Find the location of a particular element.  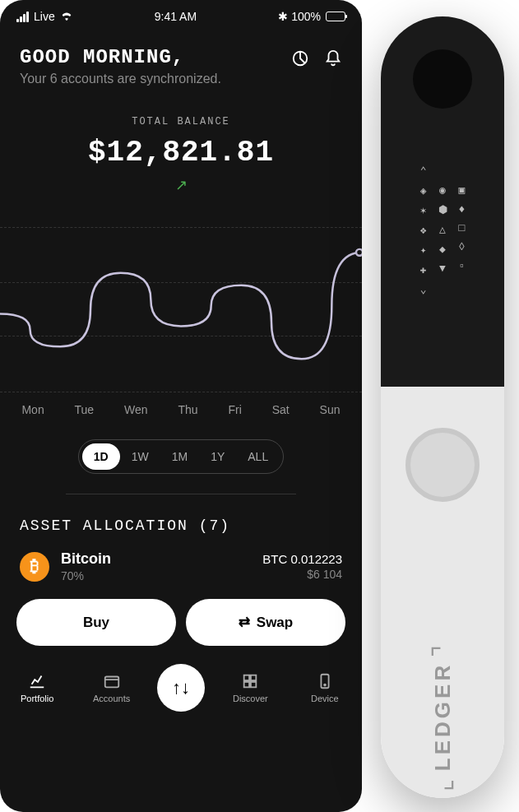

page-header: GOOD MORNING, Your 6 accounts are synchr… is located at coordinates (181, 64).